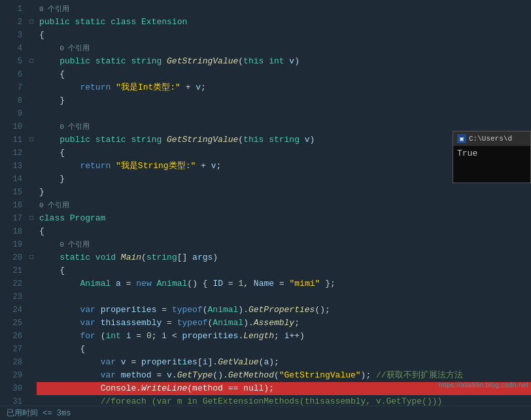 This screenshot has width=531, height=420. I want to click on code-line: //foreach (var m in GetExtensionMethods(…, so click(284, 400).